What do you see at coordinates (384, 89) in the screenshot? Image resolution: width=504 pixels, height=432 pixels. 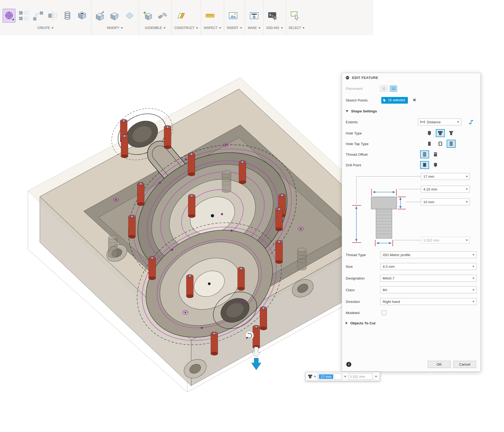 I see `placement-single-button` at bounding box center [384, 89].